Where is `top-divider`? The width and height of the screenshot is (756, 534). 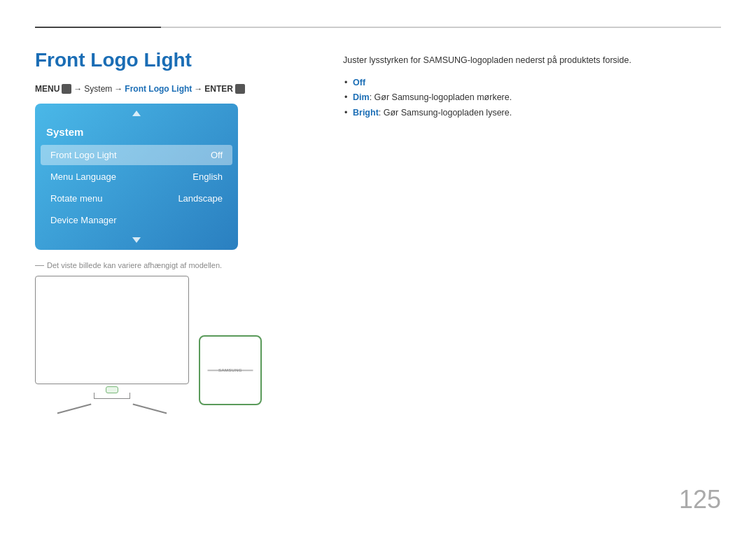 top-divider is located at coordinates (378, 27).